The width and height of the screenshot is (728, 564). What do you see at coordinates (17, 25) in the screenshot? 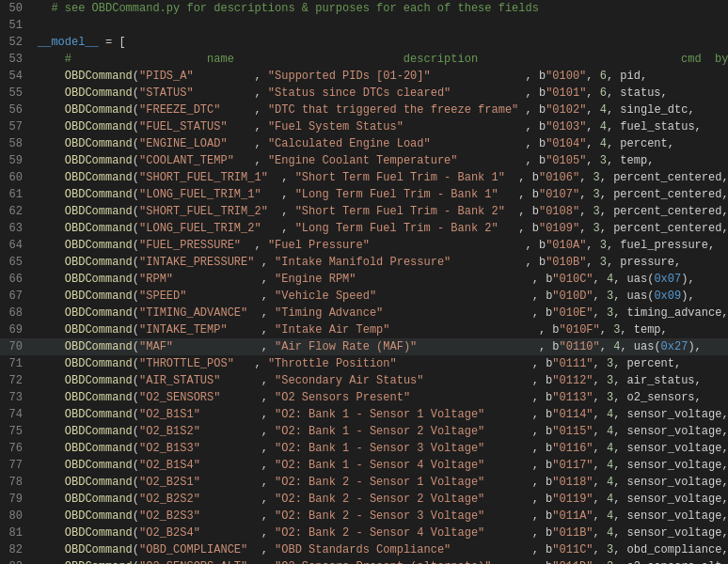
I see `line-number: 51` at bounding box center [17, 25].